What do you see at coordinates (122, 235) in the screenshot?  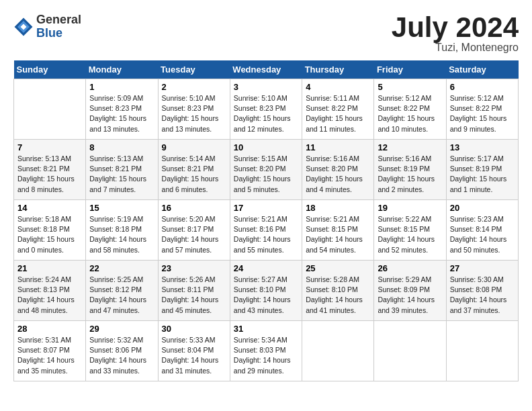 I see `day-info: Sunrise: 5:19 AM Sunset: 8:18 PM Dayligh…` at bounding box center [122, 235].